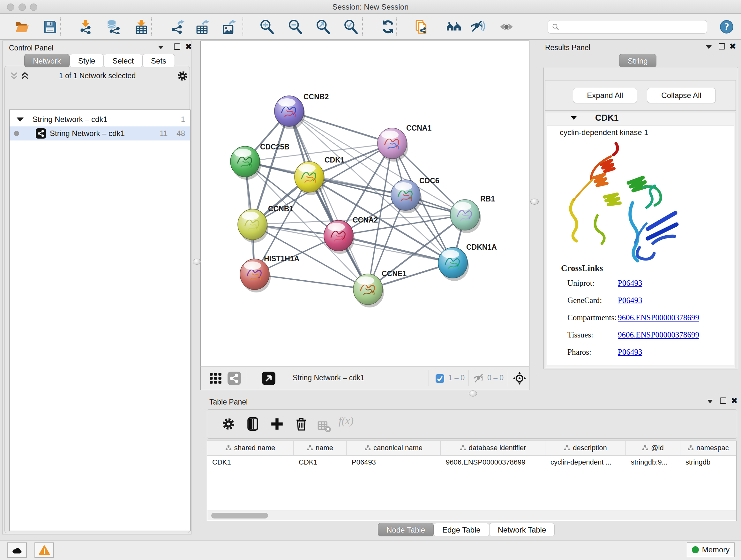 This screenshot has height=560, width=741. I want to click on node-hist1h1a, so click(255, 276).